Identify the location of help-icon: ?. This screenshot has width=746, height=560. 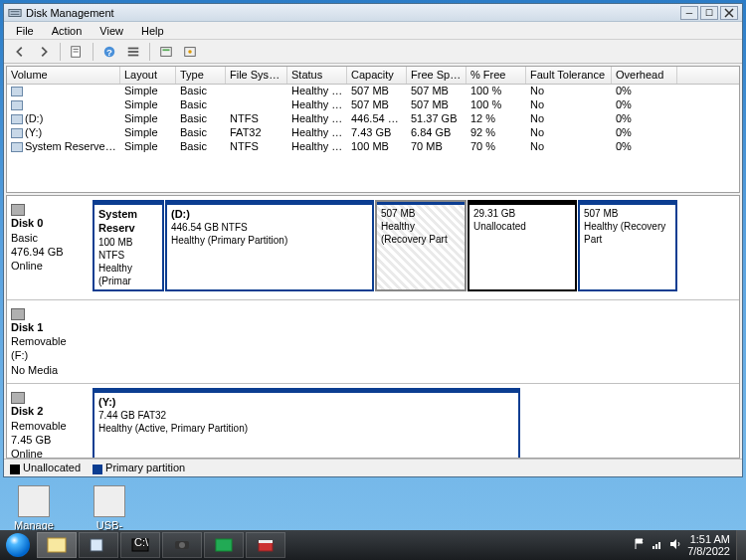
(109, 52).